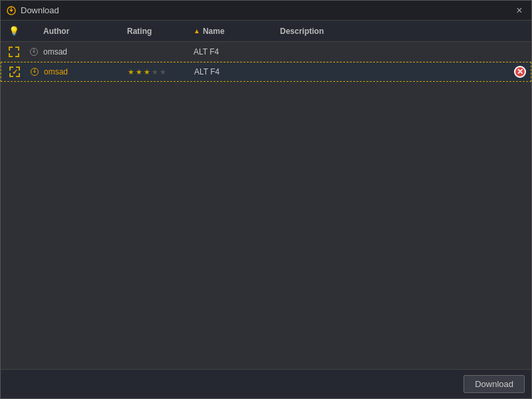 This screenshot has width=532, height=399. I want to click on window-icon, so click(11, 11).